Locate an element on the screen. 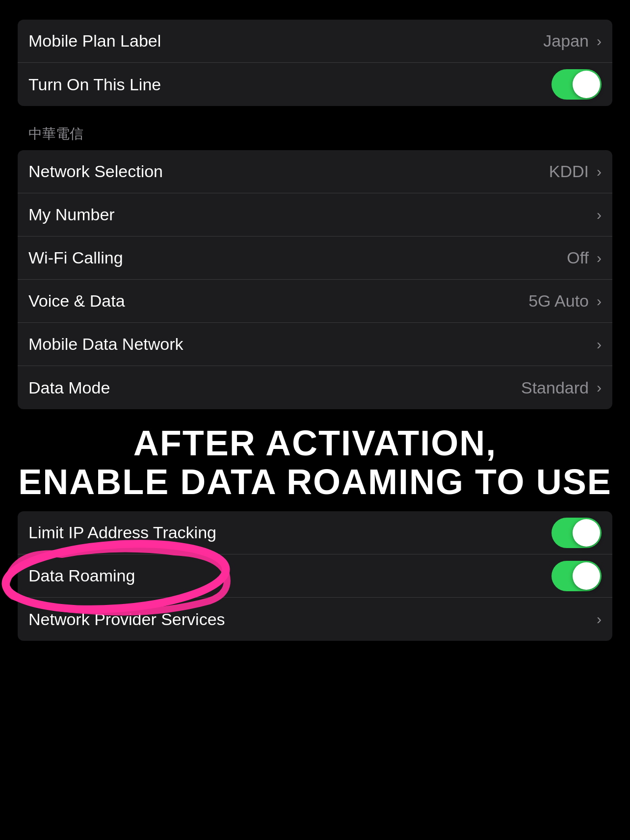 This screenshot has height=840, width=630. wifi-calling-value: Off is located at coordinates (578, 258).